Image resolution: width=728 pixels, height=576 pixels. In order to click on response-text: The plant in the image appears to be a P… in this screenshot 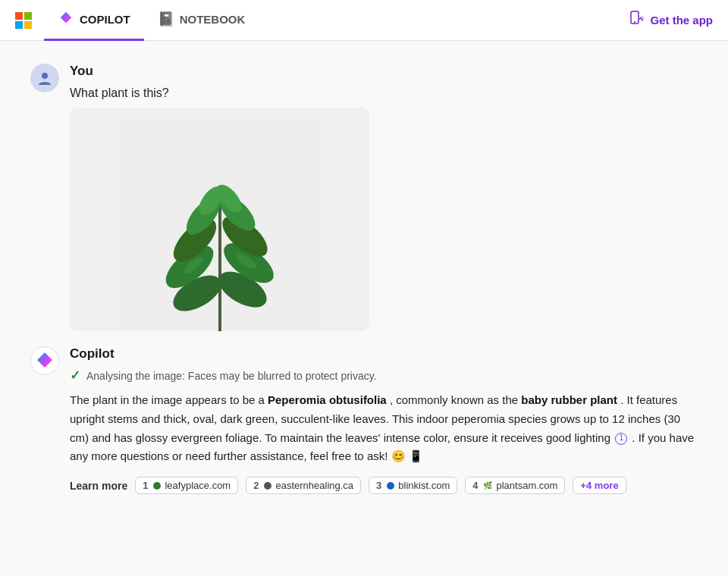, I will do `click(384, 429)`.